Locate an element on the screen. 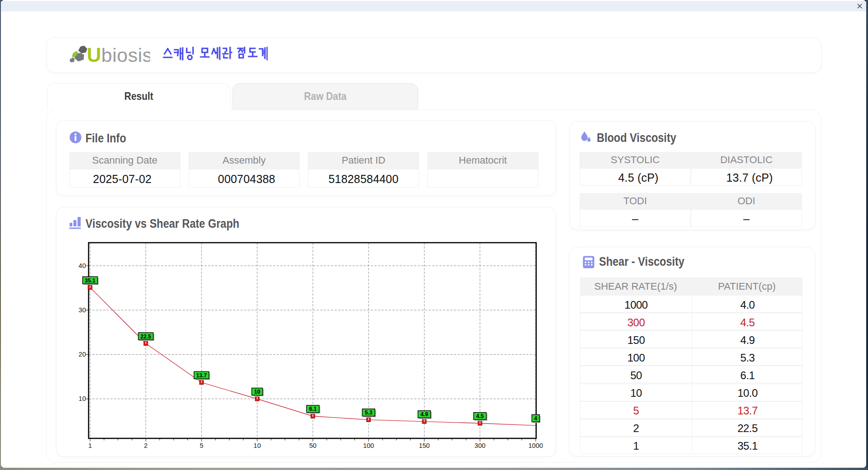  svg-text: 5 is located at coordinates (202, 446).